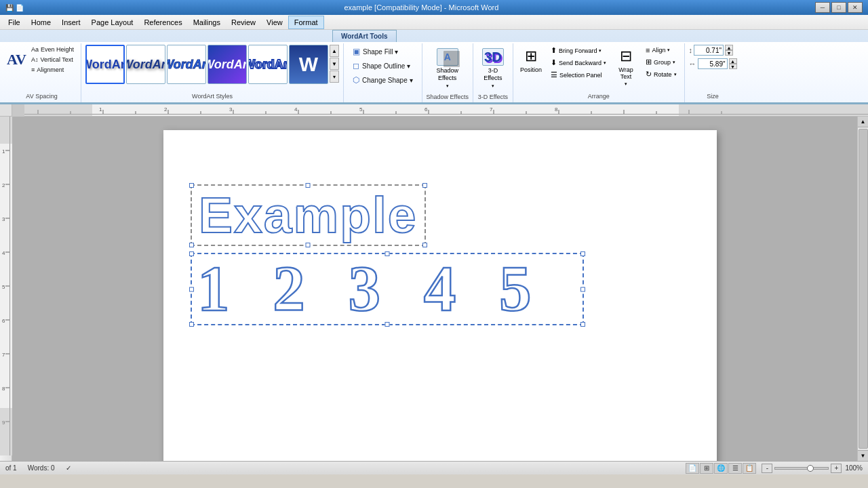 The height and width of the screenshot is (488, 868). What do you see at coordinates (227, 64) in the screenshot?
I see `wordart-style-4: WordArt` at bounding box center [227, 64].